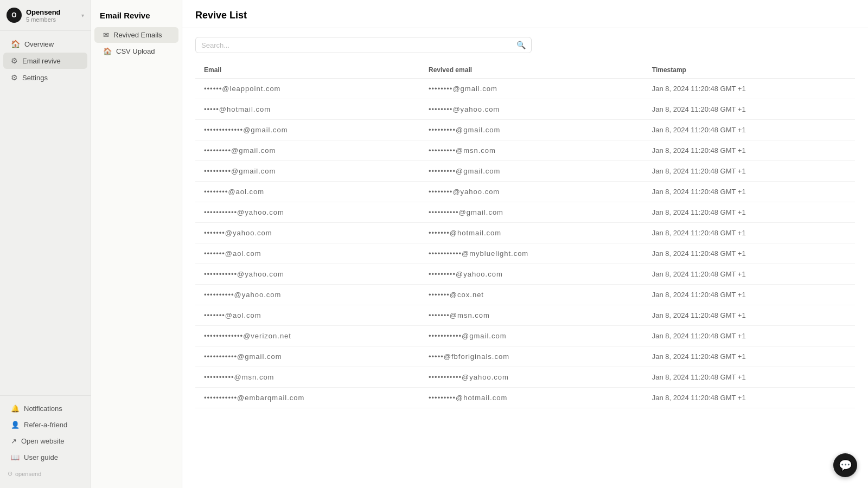 The image size is (868, 488). I want to click on home-icon: 🏠, so click(15, 44).